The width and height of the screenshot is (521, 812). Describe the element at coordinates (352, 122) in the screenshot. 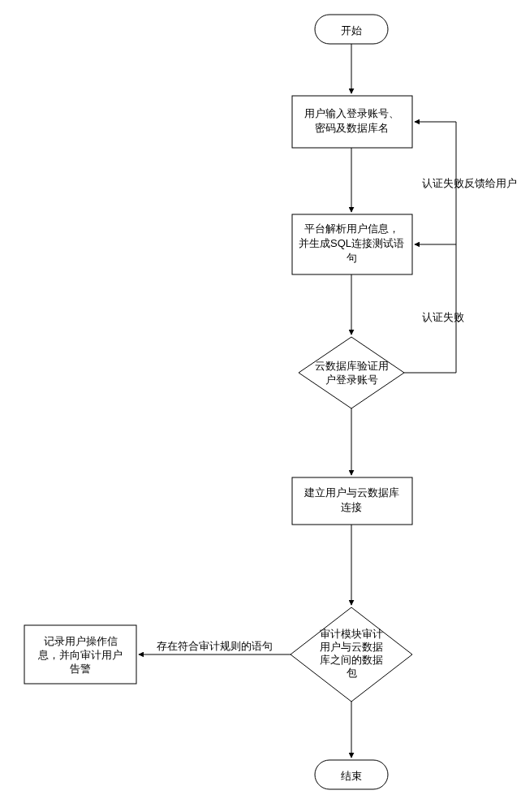

I see `node-input: 用户输入登录账号、 密码及数据库名` at that location.